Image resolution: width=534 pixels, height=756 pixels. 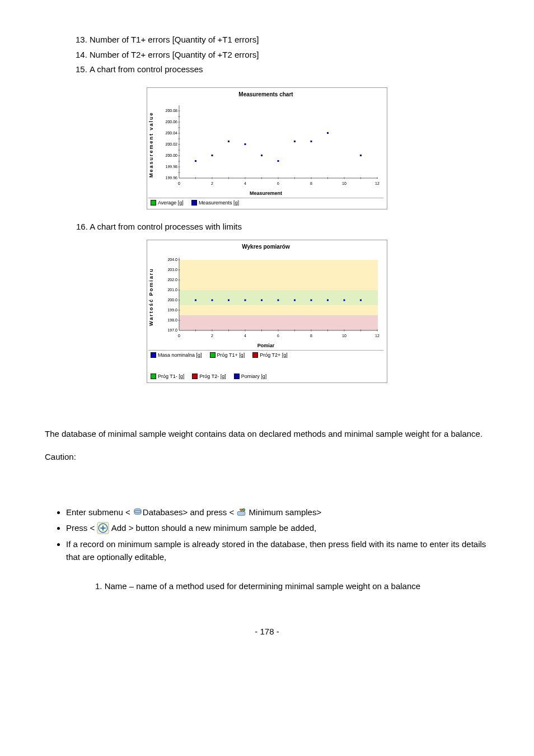 What do you see at coordinates (284, 512) in the screenshot?
I see `bullet-text: Minimum samples>` at bounding box center [284, 512].